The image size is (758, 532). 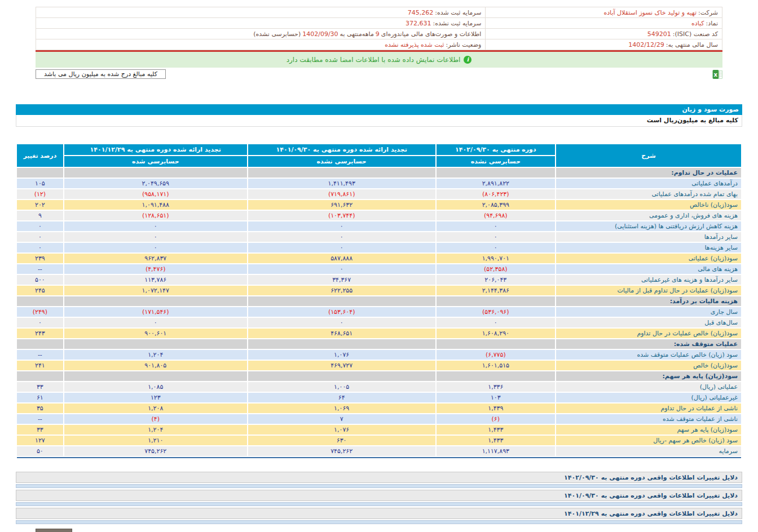 What do you see at coordinates (496, 408) in the screenshot?
I see `cell-current: ۱,۴۳۹` at bounding box center [496, 408].